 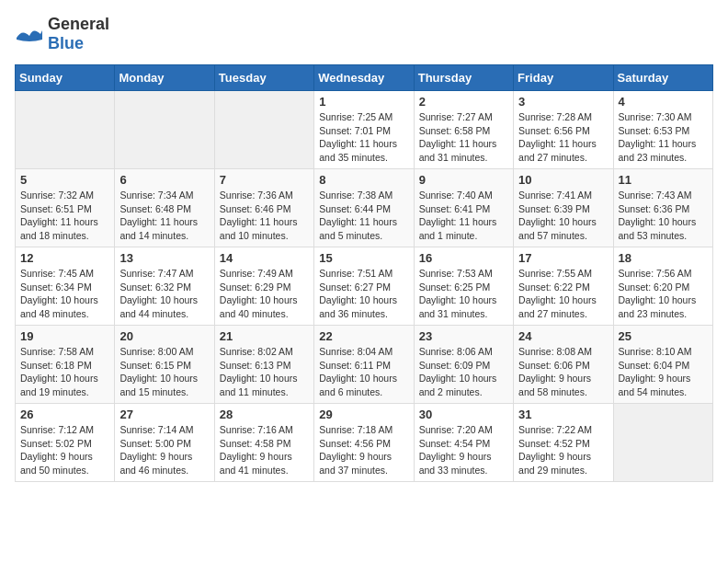 What do you see at coordinates (265, 337) in the screenshot?
I see `day-number: 21` at bounding box center [265, 337].